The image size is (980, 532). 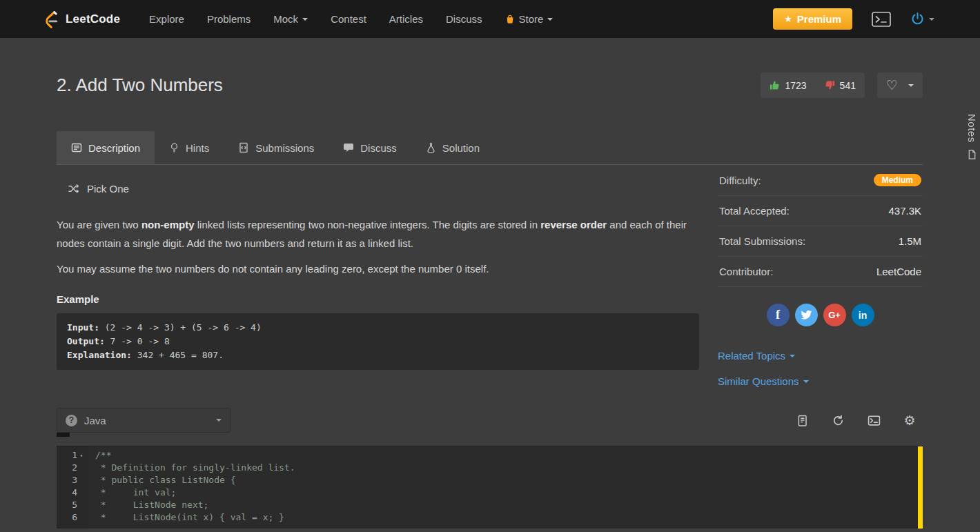 I want to click on gutter-line: 1▾, so click(x=71, y=455).